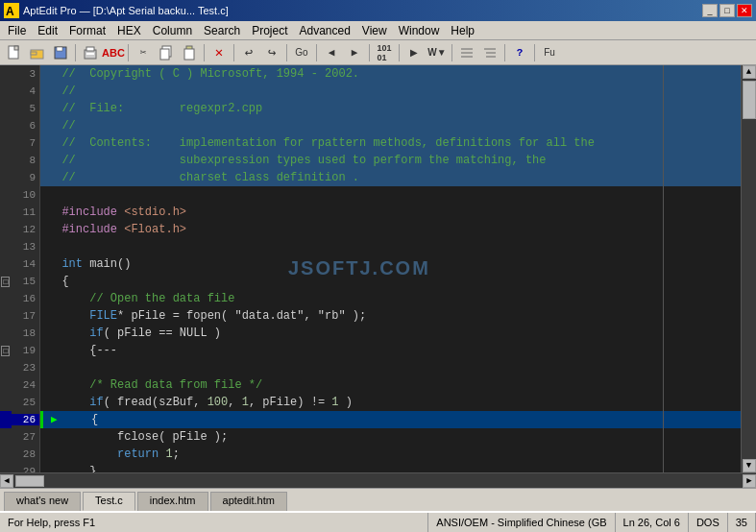 The height and width of the screenshot is (532, 756). What do you see at coordinates (749, 100) in the screenshot?
I see `scroll-thumb` at bounding box center [749, 100].